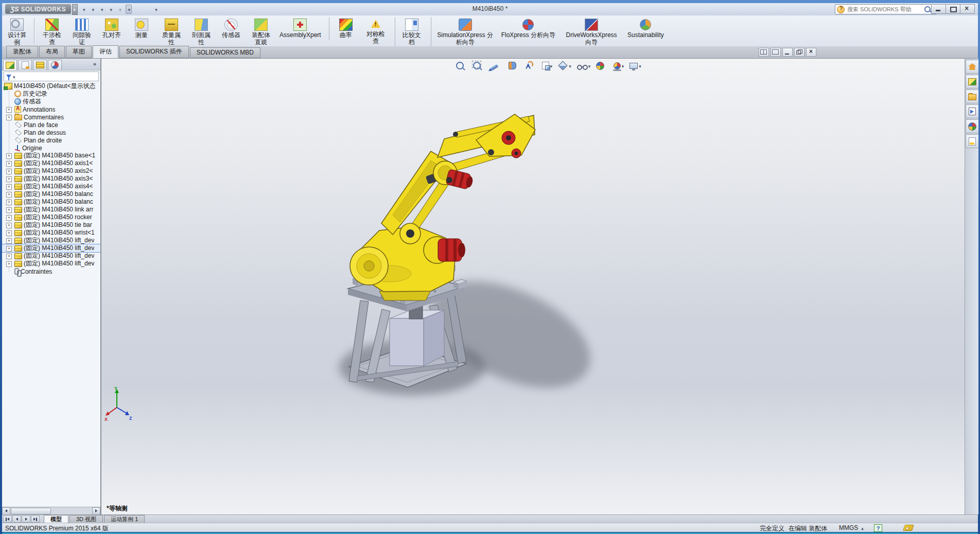 The width and height of the screenshot is (980, 534). What do you see at coordinates (411, 32) in the screenshot?
I see `ribbon-button: 比较文档` at bounding box center [411, 32].